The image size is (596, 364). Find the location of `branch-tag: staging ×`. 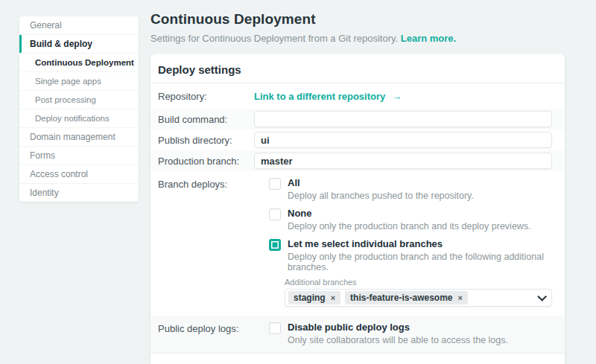

branch-tag: staging × is located at coordinates (314, 298).